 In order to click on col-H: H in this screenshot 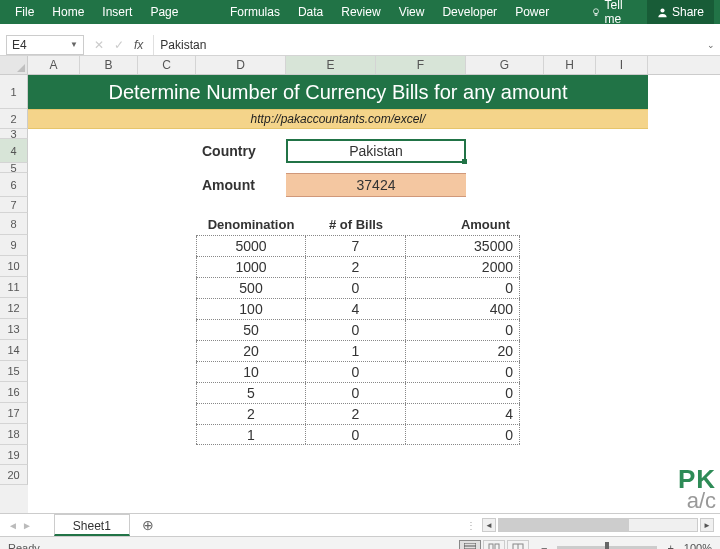, I will do `click(570, 65)`.